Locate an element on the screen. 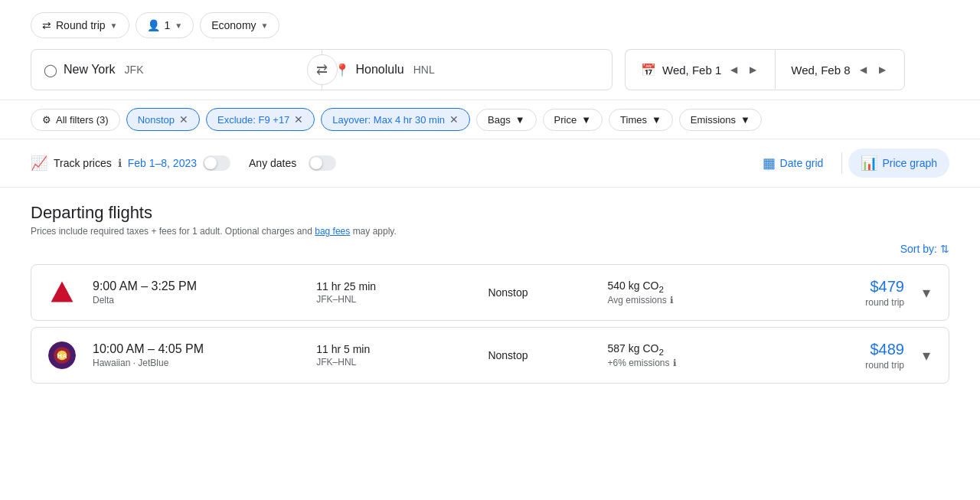 The width and height of the screenshot is (980, 500). flight-time-col: 10:00 AM – 4:05 PM Hawaiian · JetBlue is located at coordinates (197, 355).